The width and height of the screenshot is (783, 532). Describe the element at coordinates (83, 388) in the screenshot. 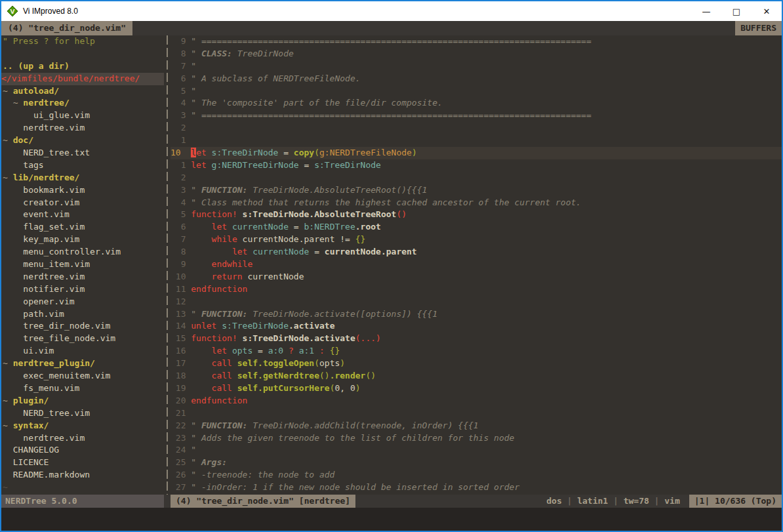

I see `tree-item: fs_menu.vim` at that location.